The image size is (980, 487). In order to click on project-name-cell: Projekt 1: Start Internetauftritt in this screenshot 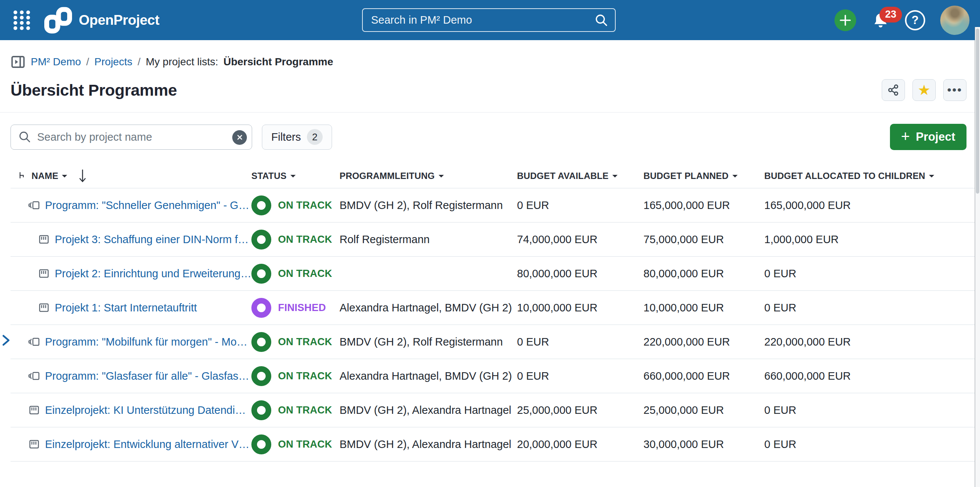, I will do `click(131, 308)`.